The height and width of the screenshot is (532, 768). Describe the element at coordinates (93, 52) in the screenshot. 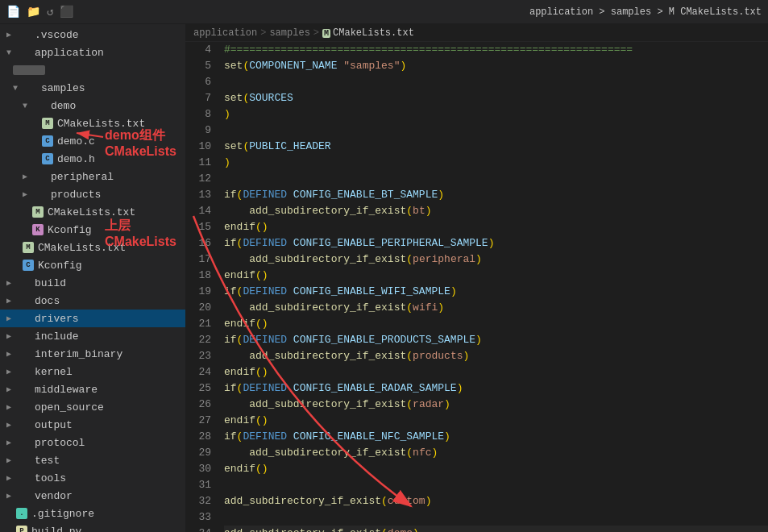

I see `sidebar-item-application: ▼application` at that location.